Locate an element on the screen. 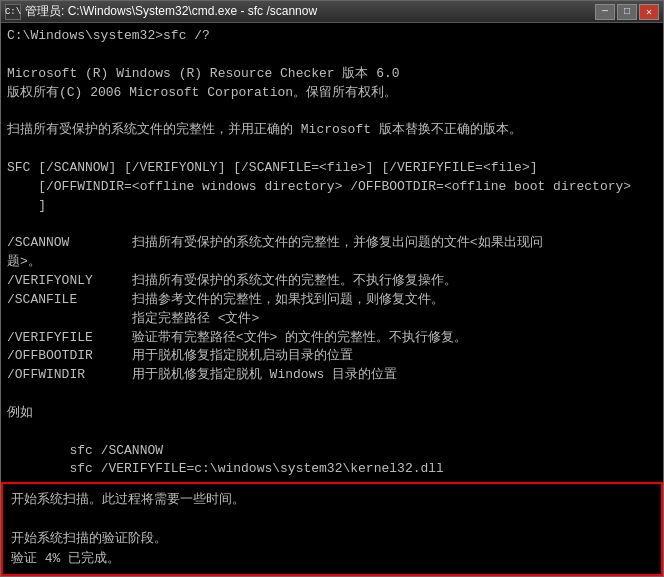 This screenshot has height=577, width=664. console-line: 版权所有(C) 2006 Microsoft Corporation。保留所有权… is located at coordinates (332, 94).